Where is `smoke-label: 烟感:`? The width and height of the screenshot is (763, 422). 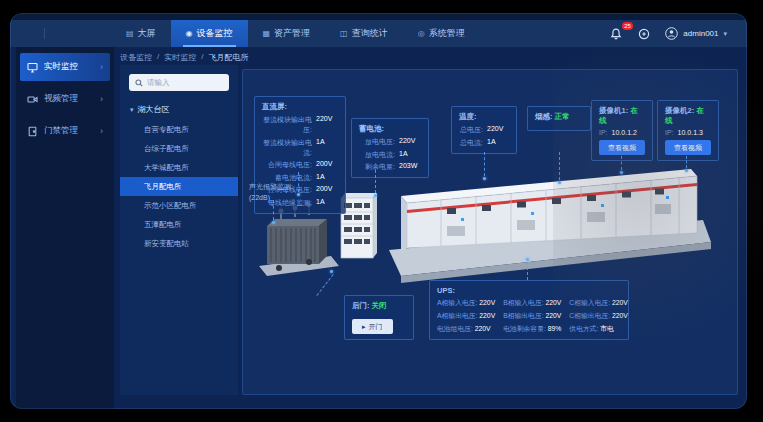
smoke-label: 烟感: is located at coordinates (544, 116).